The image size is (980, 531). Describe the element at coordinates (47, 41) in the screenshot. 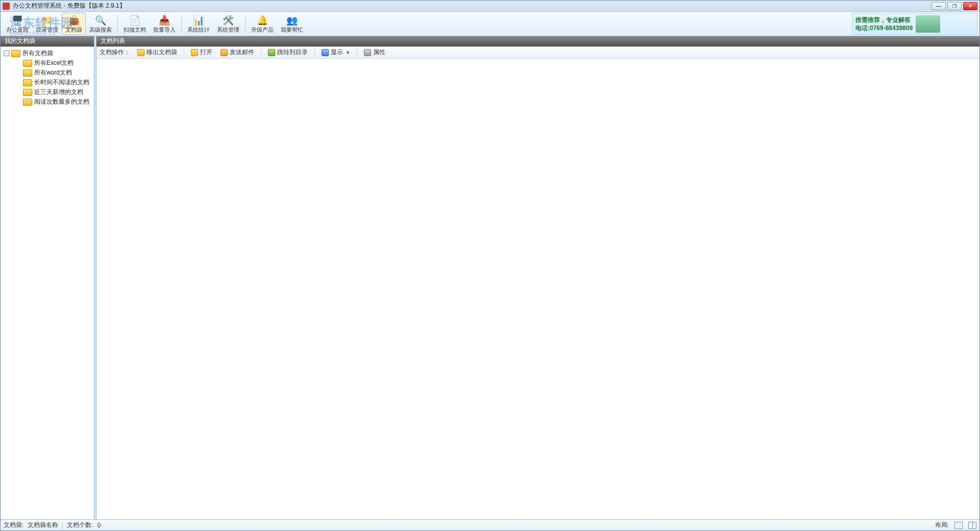

I see `sidebar-header: 我的文档袋` at that location.